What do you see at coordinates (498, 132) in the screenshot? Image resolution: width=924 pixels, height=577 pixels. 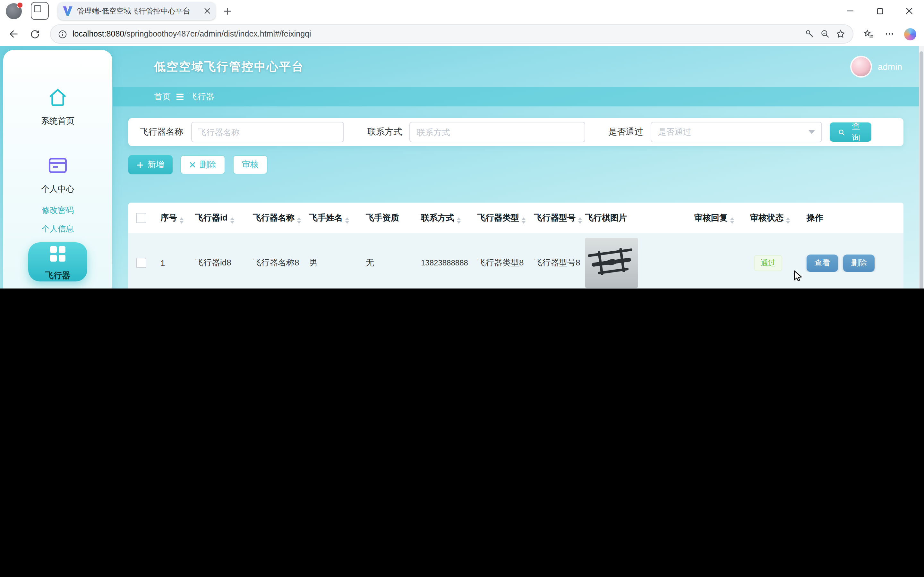 I see `contact-input` at bounding box center [498, 132].